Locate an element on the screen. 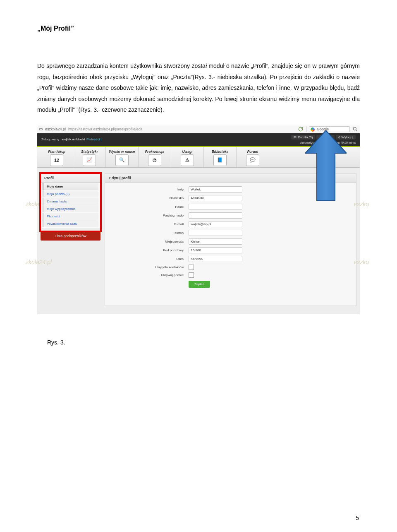 The width and height of the screenshot is (397, 532). form-row: NazwiskoAćibiński is located at coordinates (231, 198).